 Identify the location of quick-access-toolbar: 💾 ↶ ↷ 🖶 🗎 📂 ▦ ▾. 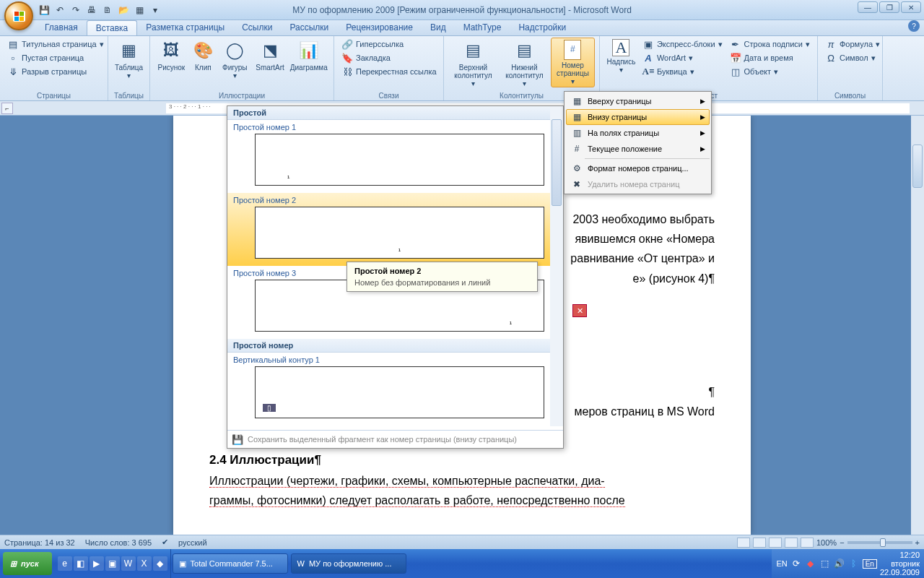
(100, 10).